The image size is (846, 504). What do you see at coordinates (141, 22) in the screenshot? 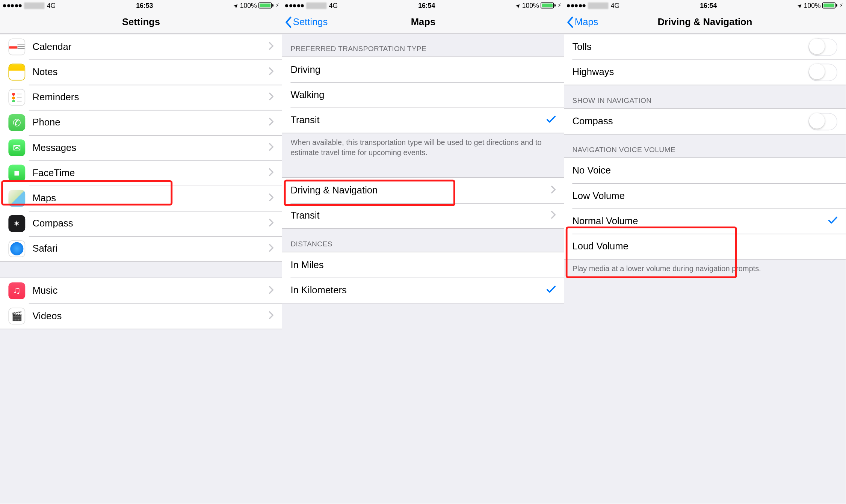
I see `nav-title: Settings` at bounding box center [141, 22].